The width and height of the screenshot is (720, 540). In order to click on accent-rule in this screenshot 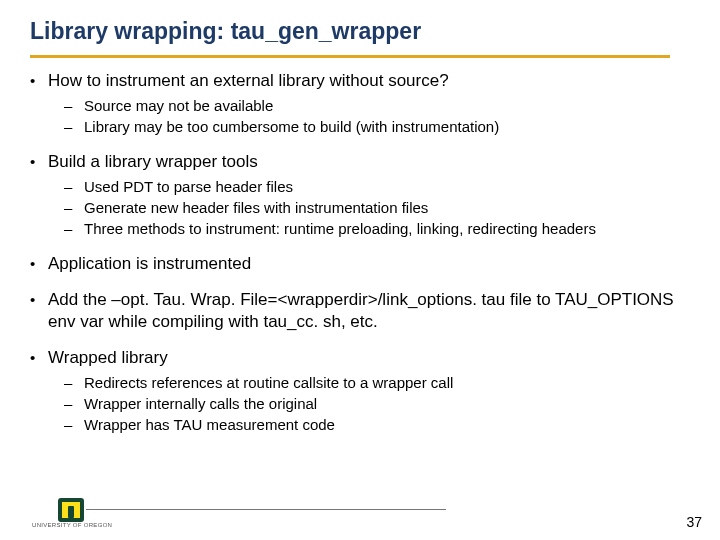, I will do `click(350, 56)`.